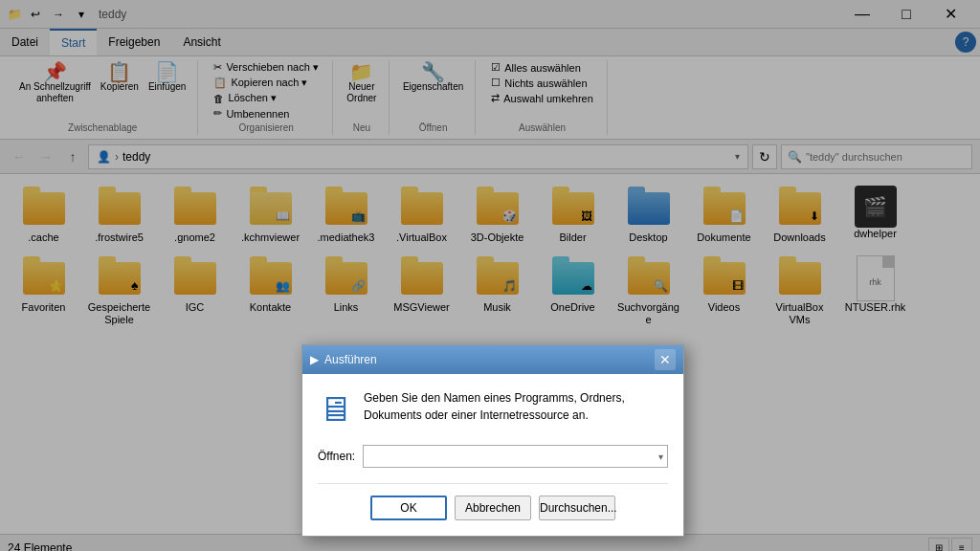 This screenshot has width=980, height=551. Describe the element at coordinates (257, 114) in the screenshot. I see `rename-label: Umbenennen` at that location.